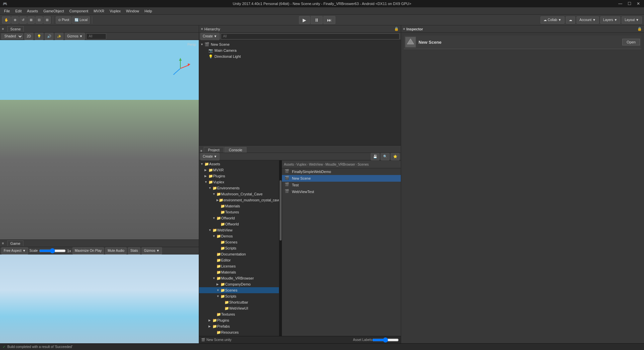 This screenshot has width=644, height=350. I want to click on menu-gameobject: GameObject, so click(54, 11).